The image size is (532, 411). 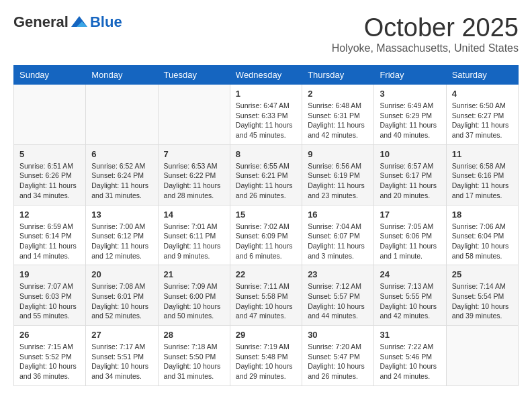 I want to click on day-info: Sunrise: 7:17 AM Sunset: 5:51 PM Dayligh…, so click(x=122, y=361).